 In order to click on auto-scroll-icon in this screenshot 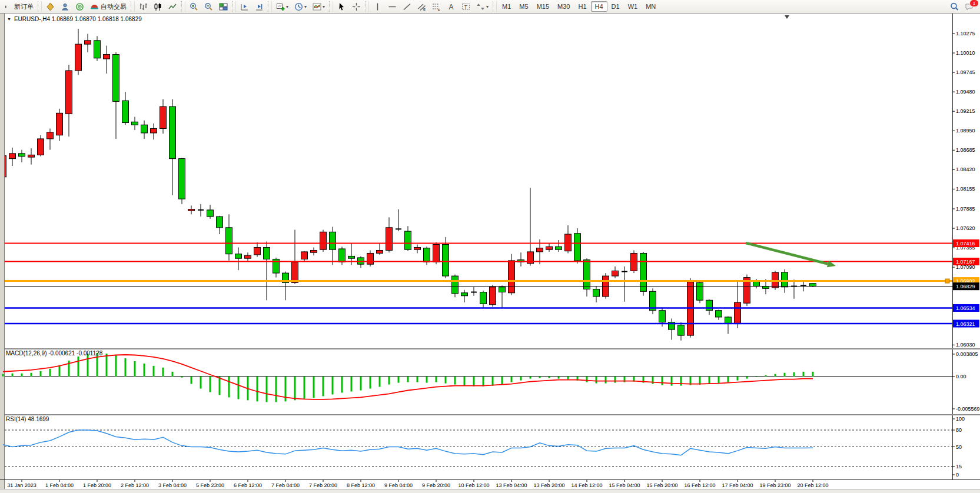, I will do `click(259, 7)`.